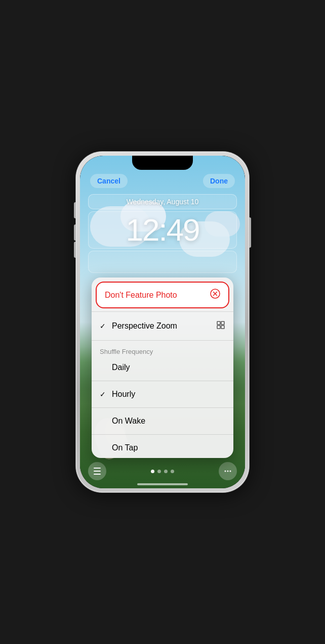 This screenshot has width=325, height=644. What do you see at coordinates (145, 326) in the screenshot?
I see `perspective-zoom-label: Perspective Zoom` at bounding box center [145, 326].